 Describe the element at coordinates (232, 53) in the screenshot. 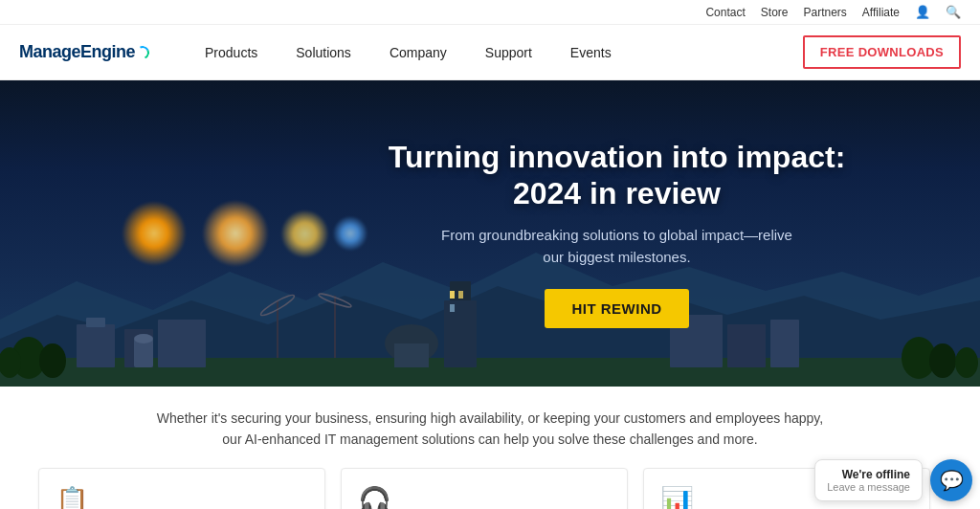

I see `nav-products: Products` at that location.